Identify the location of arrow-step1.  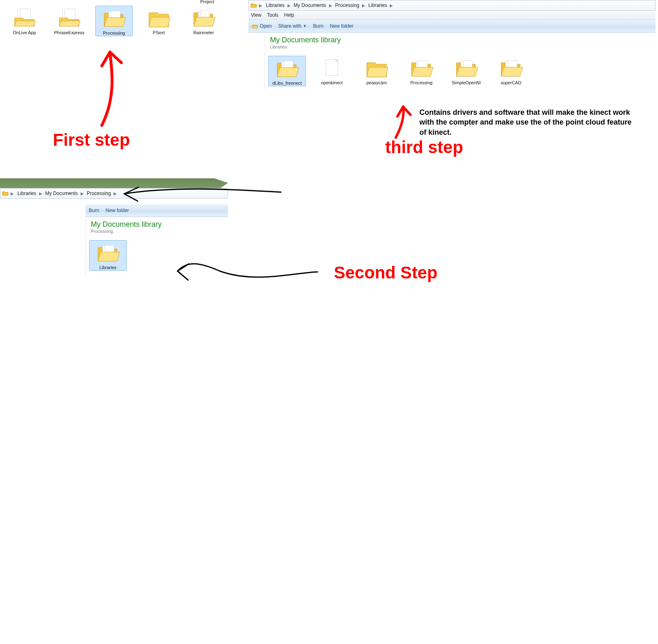
(114, 89).